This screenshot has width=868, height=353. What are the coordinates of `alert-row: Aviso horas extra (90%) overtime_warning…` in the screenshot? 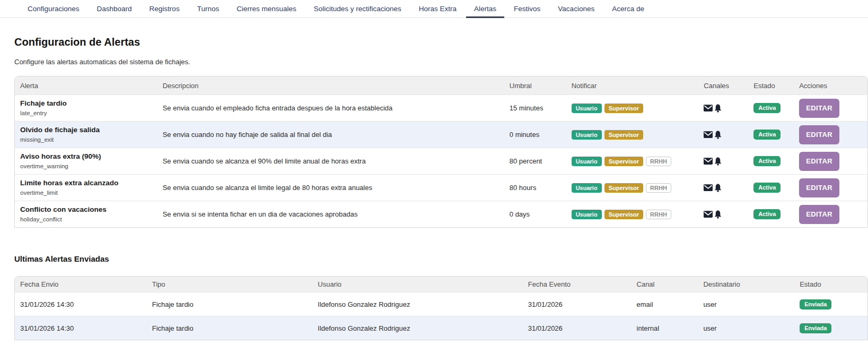 It's located at (441, 161).